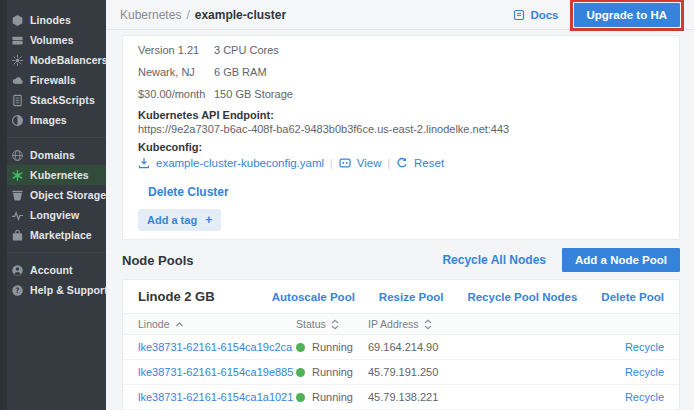 The image size is (694, 410). Describe the element at coordinates (240, 163) in the screenshot. I see `kubeconfig-file-link: example-cluster-kubeconfig.yaml` at that location.